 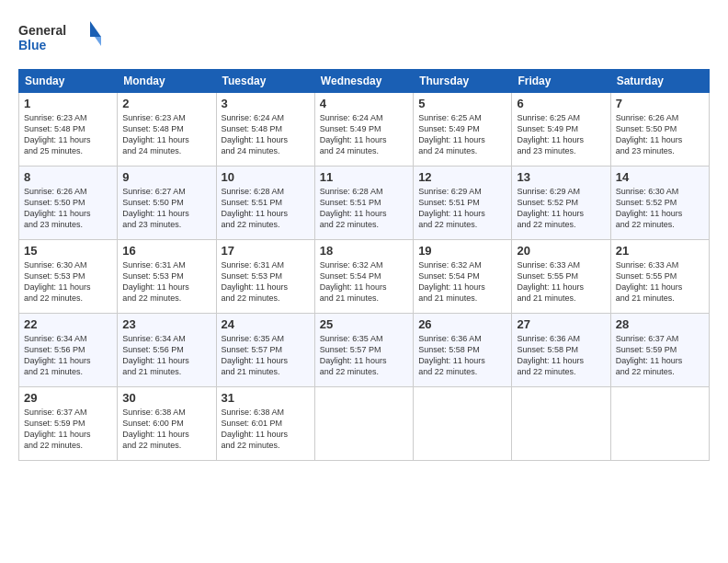 What do you see at coordinates (364, 103) in the screenshot?
I see `day-number: 4` at bounding box center [364, 103].